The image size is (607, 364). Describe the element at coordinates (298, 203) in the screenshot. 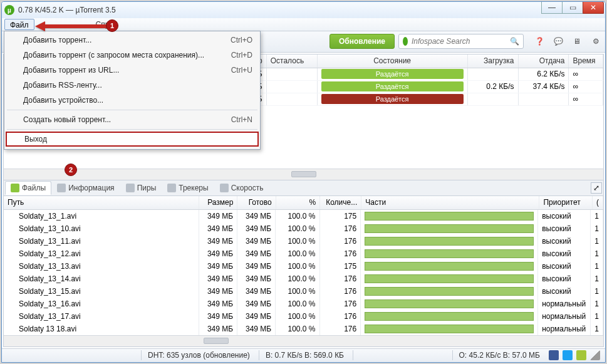

I see `col-pct: %` at that location.